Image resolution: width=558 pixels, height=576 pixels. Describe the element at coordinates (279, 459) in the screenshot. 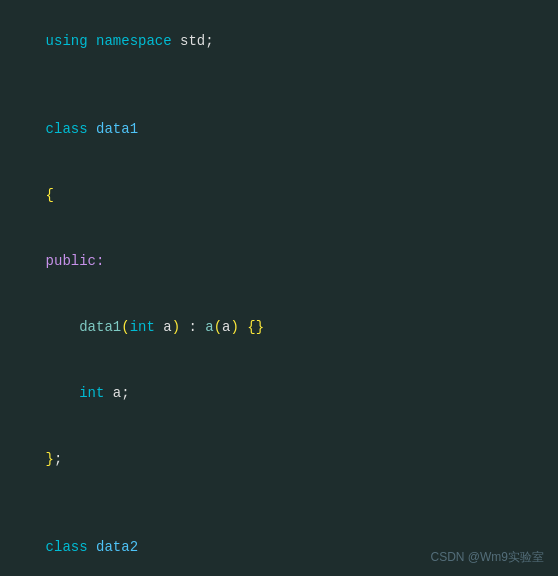

I see `code-line-8: };` at that location.